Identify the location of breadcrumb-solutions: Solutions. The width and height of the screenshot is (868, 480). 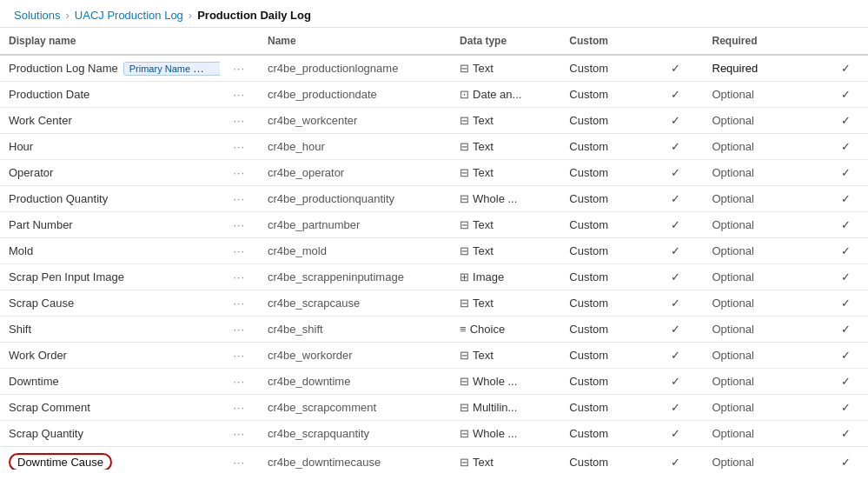
(36, 16).